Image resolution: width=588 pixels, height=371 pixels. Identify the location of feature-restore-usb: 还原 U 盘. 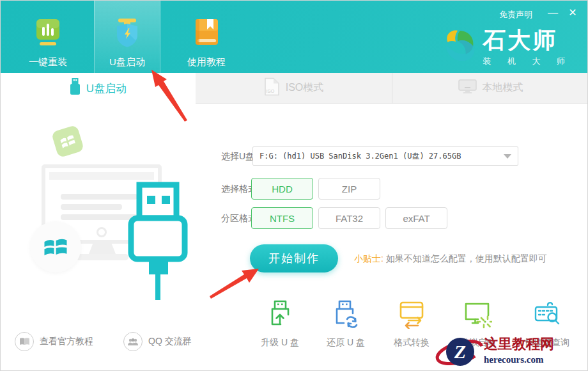
(346, 324).